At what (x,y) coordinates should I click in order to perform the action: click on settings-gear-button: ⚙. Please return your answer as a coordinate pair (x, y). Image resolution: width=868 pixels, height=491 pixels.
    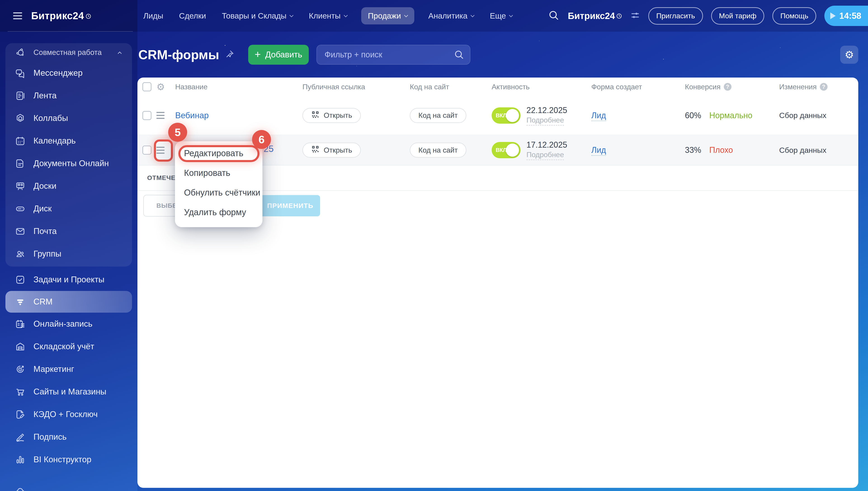
    Looking at the image, I should click on (849, 55).